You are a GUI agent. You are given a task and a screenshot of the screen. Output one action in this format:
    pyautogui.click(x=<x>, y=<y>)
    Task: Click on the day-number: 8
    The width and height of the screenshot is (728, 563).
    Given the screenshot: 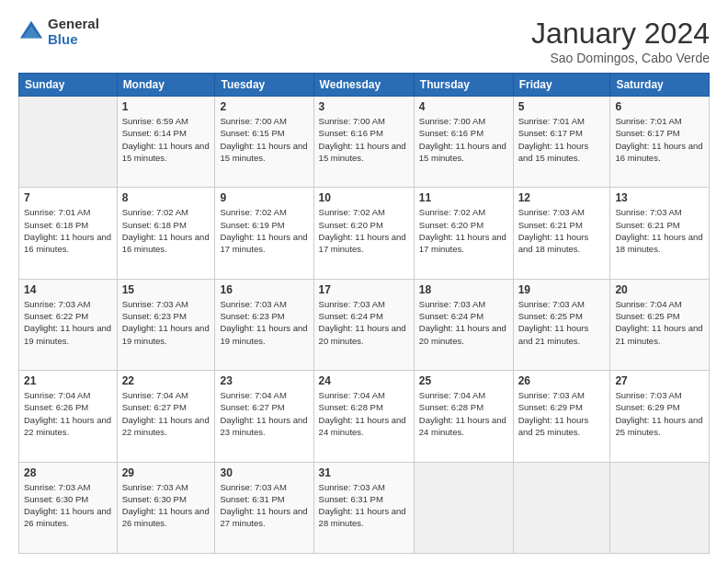 What is the action you would take?
    pyautogui.click(x=166, y=198)
    